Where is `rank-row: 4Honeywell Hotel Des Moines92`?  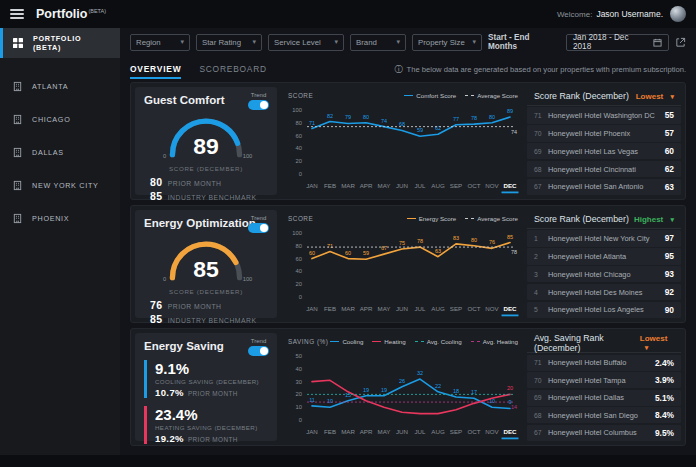
rank-row: 4Honeywell Hotel Des Moines92 is located at coordinates (604, 292).